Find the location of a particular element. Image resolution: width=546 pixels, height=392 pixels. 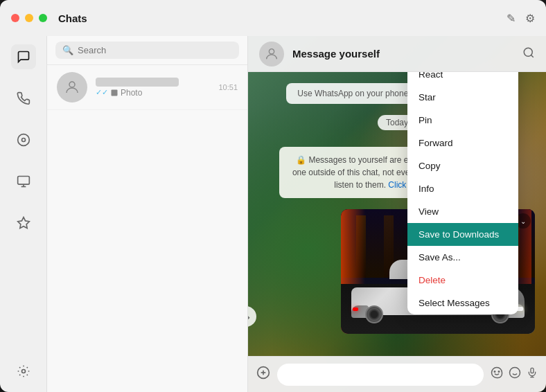

input-icons is located at coordinates (514, 374).